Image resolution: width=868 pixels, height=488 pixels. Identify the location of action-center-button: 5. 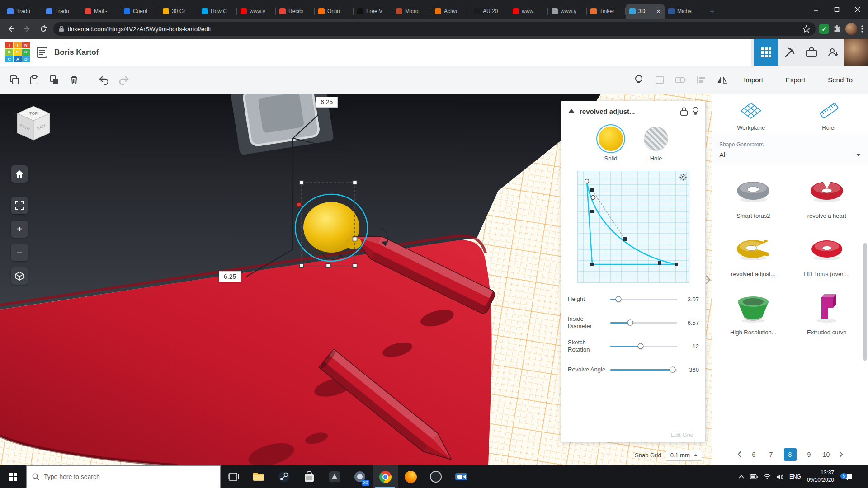
(848, 477).